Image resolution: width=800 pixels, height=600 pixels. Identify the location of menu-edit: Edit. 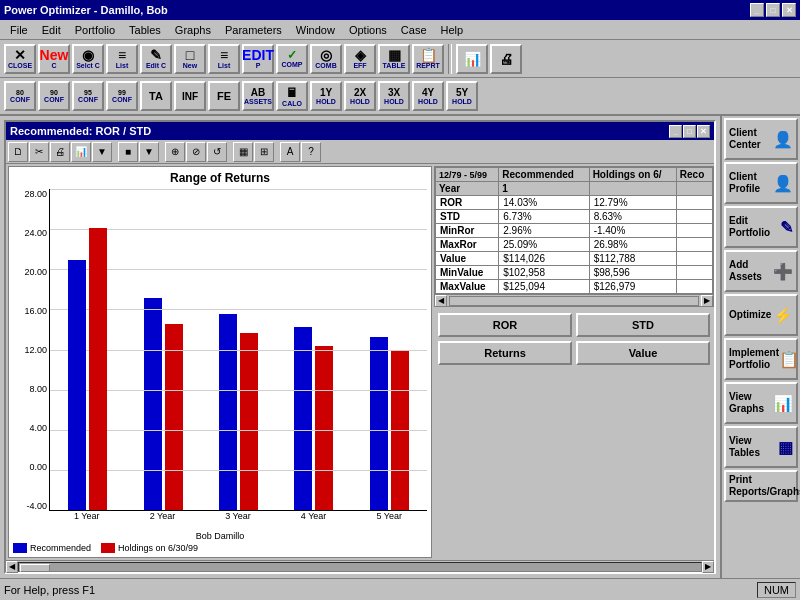
(52, 30).